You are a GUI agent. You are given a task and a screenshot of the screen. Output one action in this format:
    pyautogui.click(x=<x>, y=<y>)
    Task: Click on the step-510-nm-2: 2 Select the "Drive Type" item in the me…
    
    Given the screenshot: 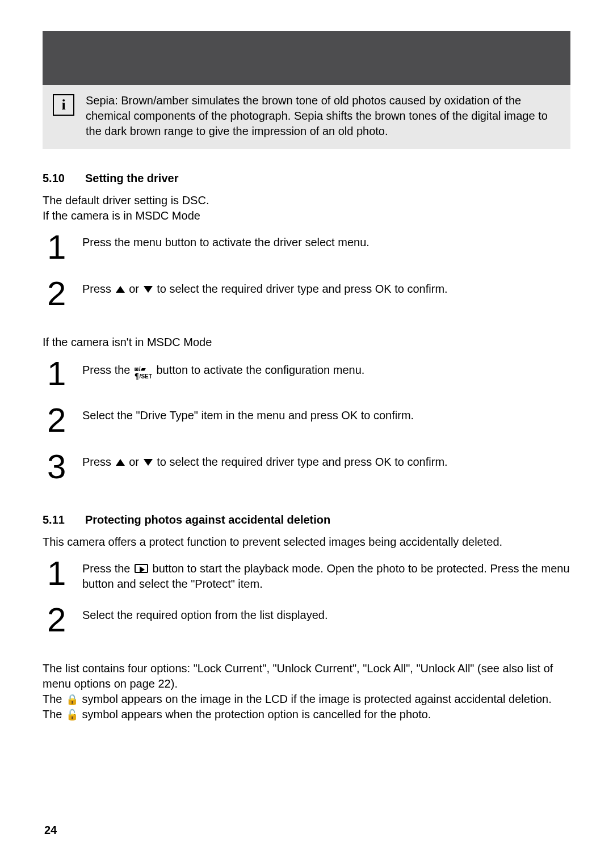 What is the action you would take?
    pyautogui.click(x=306, y=424)
    